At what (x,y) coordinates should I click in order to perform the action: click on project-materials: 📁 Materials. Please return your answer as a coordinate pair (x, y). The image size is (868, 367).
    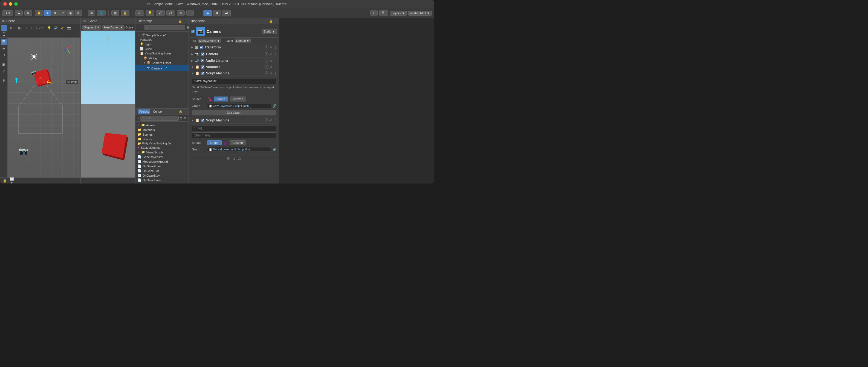
    Looking at the image, I should click on (162, 130).